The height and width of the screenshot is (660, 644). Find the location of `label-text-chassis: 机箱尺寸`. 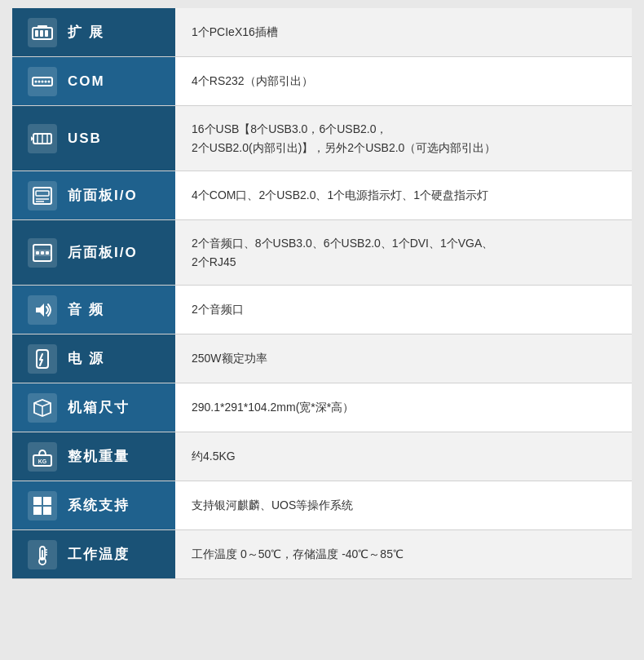

label-text-chassis: 机箱尺寸 is located at coordinates (99, 408).